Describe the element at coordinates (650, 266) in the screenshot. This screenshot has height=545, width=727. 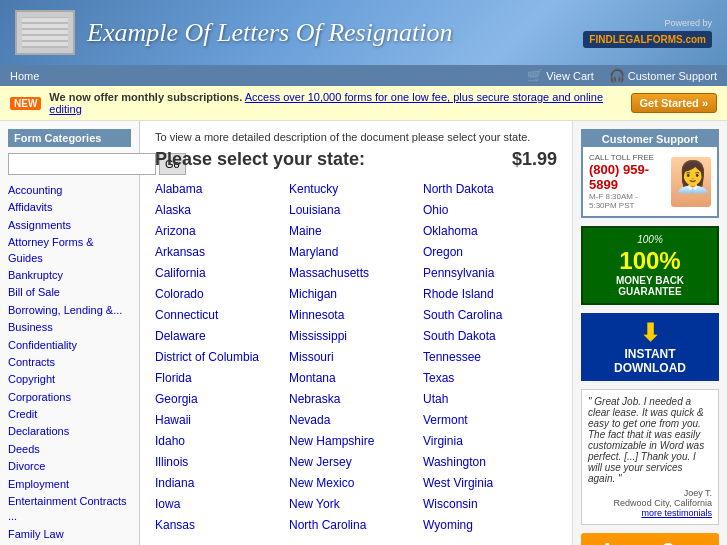
I see `money-back-guarantee: 100% 100% MONEY BACK GUARANTEE` at that location.